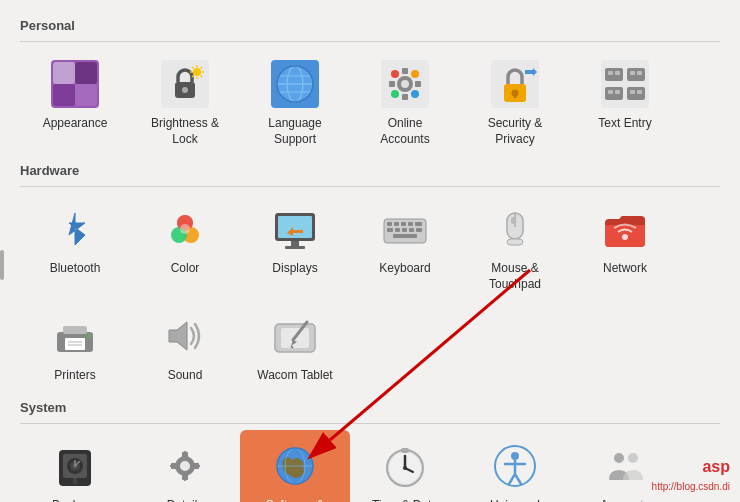 This screenshot has width=740, height=502. What do you see at coordinates (405, 246) in the screenshot?
I see `item-keyboard: Keyboard` at bounding box center [405, 246].